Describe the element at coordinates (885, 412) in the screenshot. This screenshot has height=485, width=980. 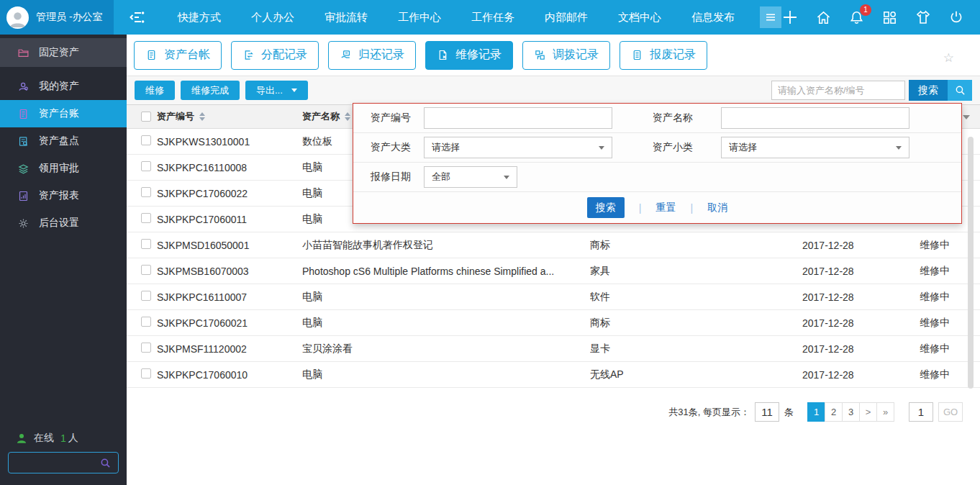
I see `last-page-button: »` at that location.